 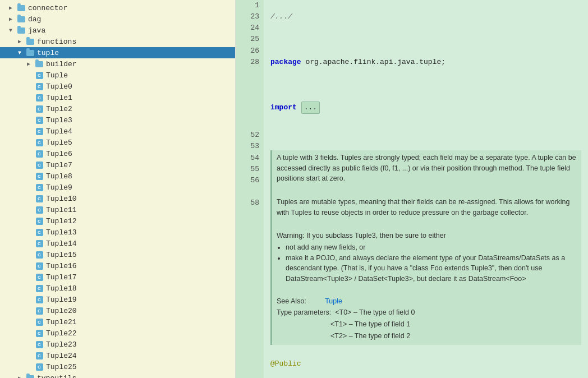 I want to click on tree-label: Tuple9, so click(x=59, y=187).